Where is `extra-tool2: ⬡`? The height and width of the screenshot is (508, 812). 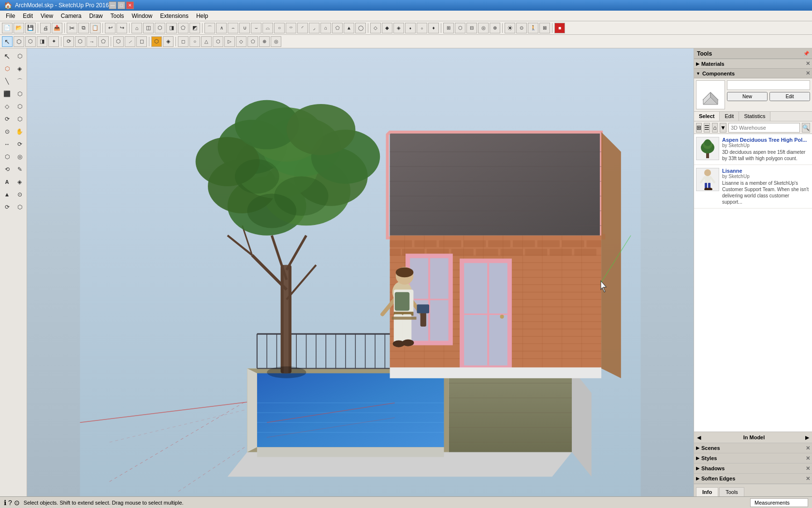
extra-tool2: ⬡ is located at coordinates (20, 207).